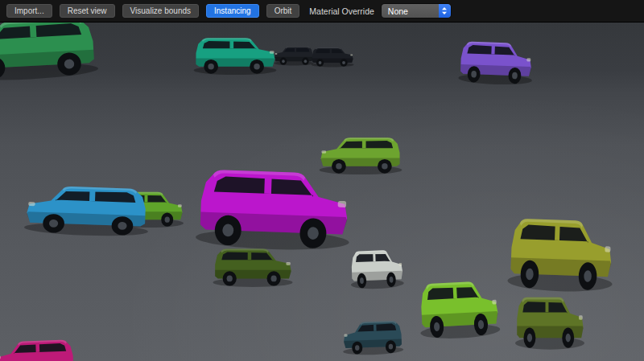 This screenshot has height=361, width=644. Describe the element at coordinates (341, 11) in the screenshot. I see `material-override-label: Material Override` at that location.